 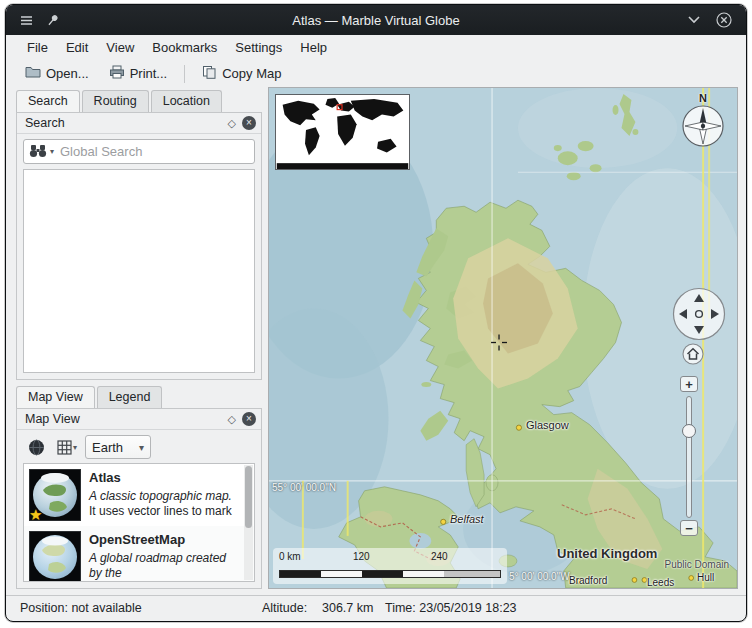 I want to click on menu-settings: Settings, so click(x=258, y=48).